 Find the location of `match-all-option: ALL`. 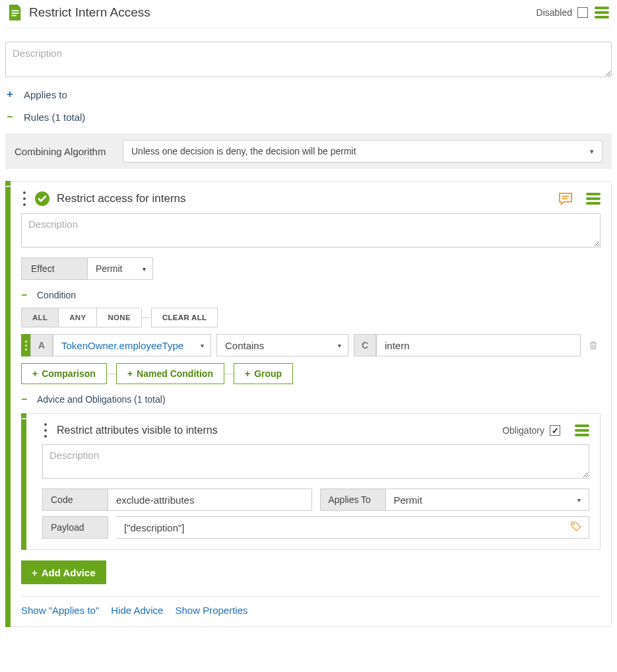

match-all-option: ALL is located at coordinates (40, 318).